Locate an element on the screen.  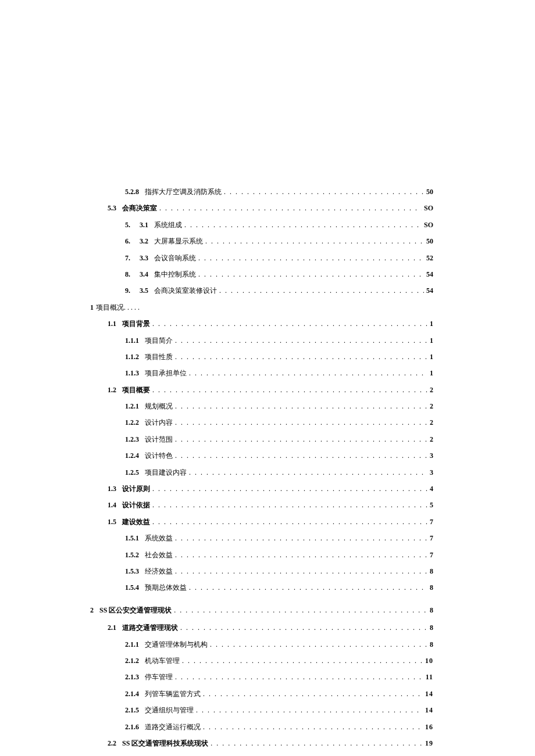
toc-title: 系统组成 is located at coordinates (168, 225).